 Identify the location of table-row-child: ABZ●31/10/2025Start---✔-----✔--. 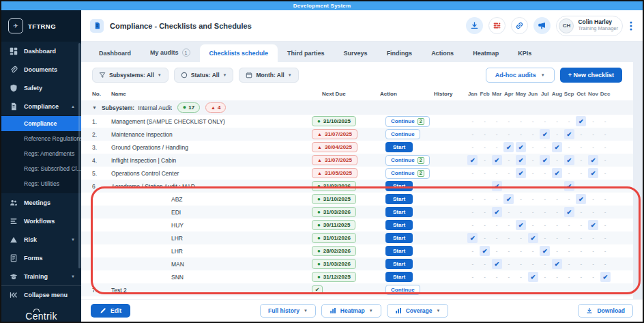
(357, 199).